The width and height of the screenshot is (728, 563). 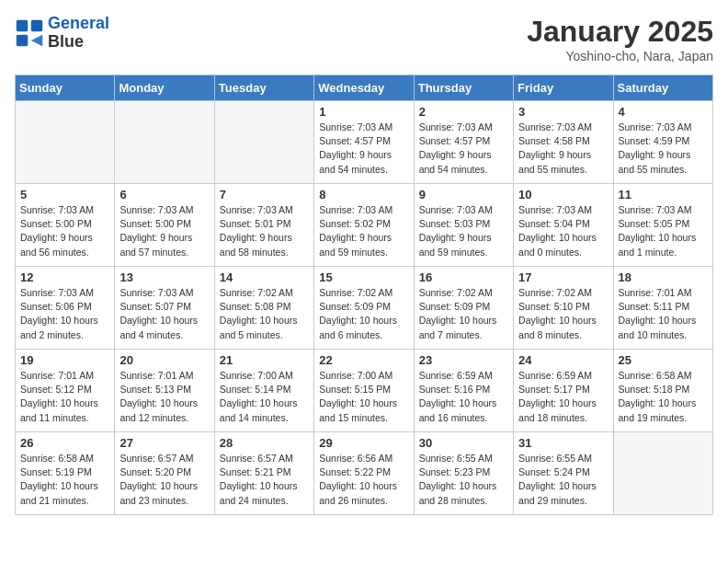 What do you see at coordinates (364, 143) in the screenshot?
I see `calendar-cell: 1 Sunrise: 7:03 AM Sunset: 4:57 PM Dayli…` at bounding box center [364, 143].